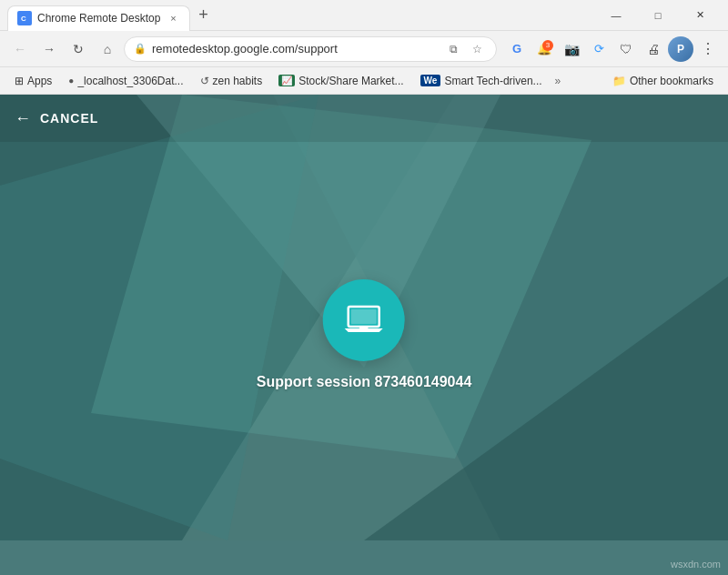  I want to click on address-icons: ⧉ ☆, so click(465, 49).